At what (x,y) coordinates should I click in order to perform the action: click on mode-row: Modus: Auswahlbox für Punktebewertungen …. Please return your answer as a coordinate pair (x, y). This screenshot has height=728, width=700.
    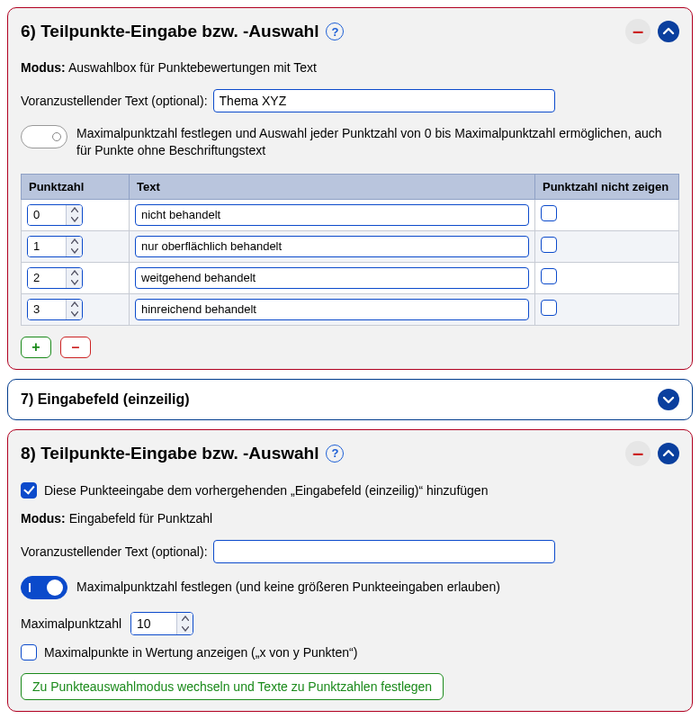
    Looking at the image, I should click on (350, 67).